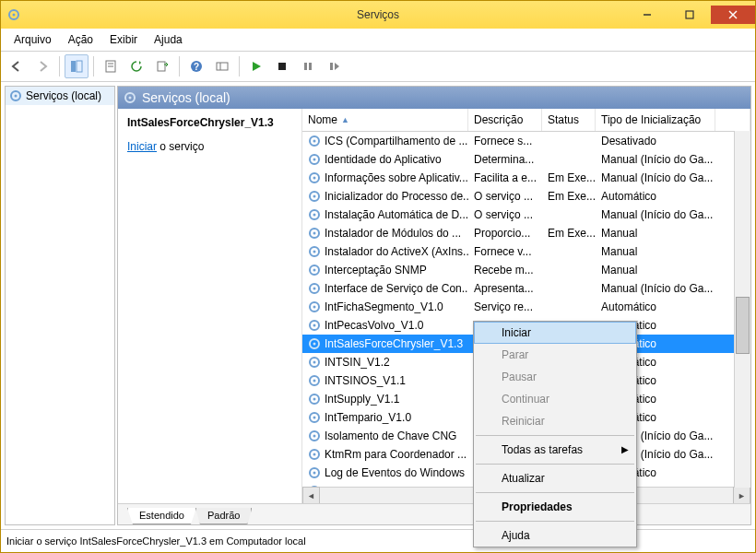 This screenshot has width=756, height=553. Describe the element at coordinates (526, 196) in the screenshot. I see `service-row: Inicializador do Processo de...O serviço…` at that location.